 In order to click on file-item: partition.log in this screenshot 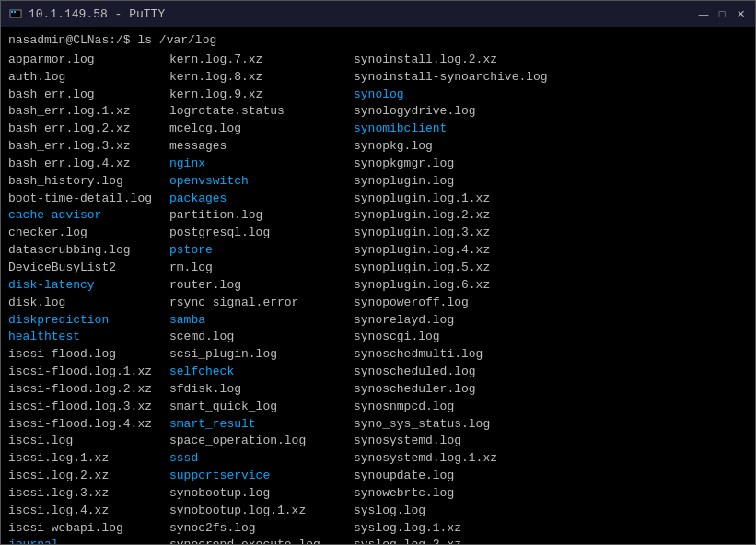, I will do `click(262, 215)`.